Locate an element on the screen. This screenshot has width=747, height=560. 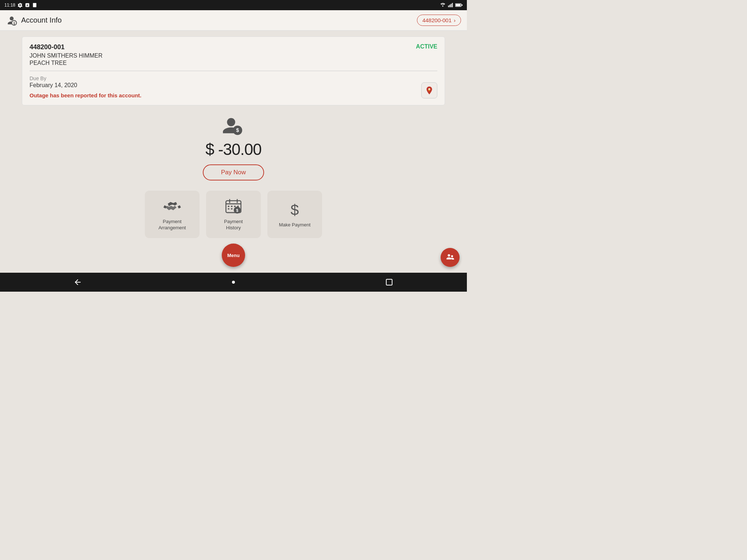
payment-arrangement-label: PaymentArrangement is located at coordinates (172, 225).